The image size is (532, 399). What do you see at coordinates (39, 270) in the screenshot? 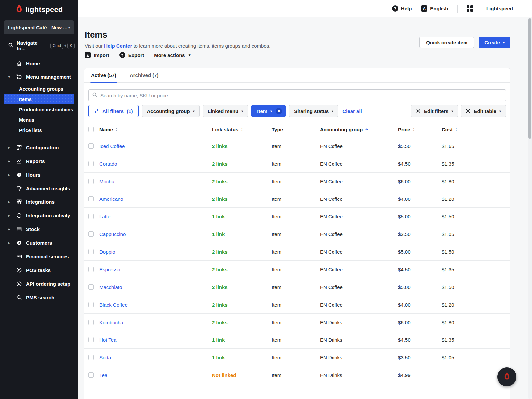
I see `sidebar-item-pos-tasks: POS tasks` at bounding box center [39, 270].